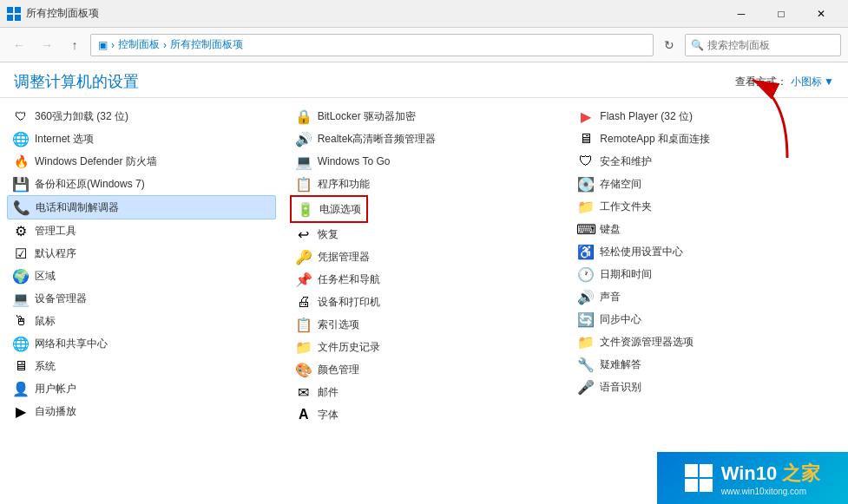 This screenshot has height=504, width=848. What do you see at coordinates (785, 82) in the screenshot?
I see `view-options: 查看方式： 小图标 ▼` at bounding box center [785, 82].